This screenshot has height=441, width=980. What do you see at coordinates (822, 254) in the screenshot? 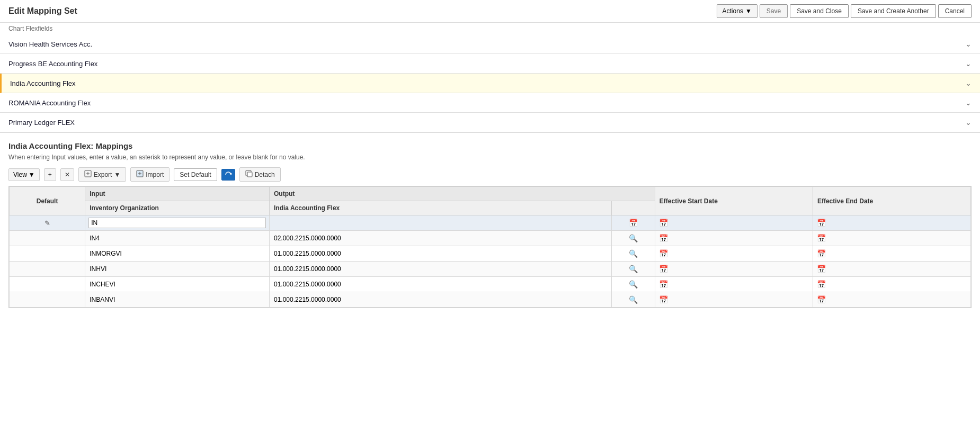
I see `row-1-eff-end-icon: 📅` at bounding box center [822, 254].